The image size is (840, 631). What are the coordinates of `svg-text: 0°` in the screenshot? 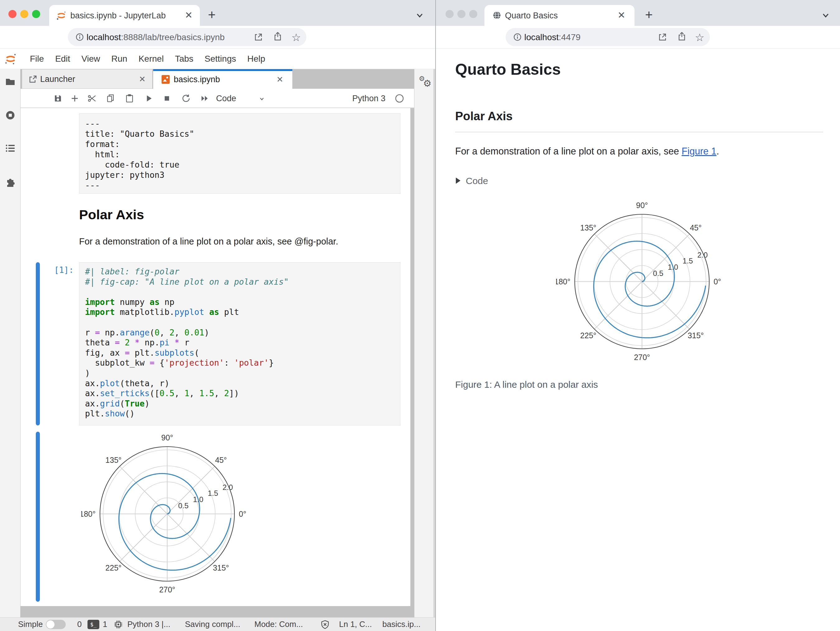 It's located at (717, 282).